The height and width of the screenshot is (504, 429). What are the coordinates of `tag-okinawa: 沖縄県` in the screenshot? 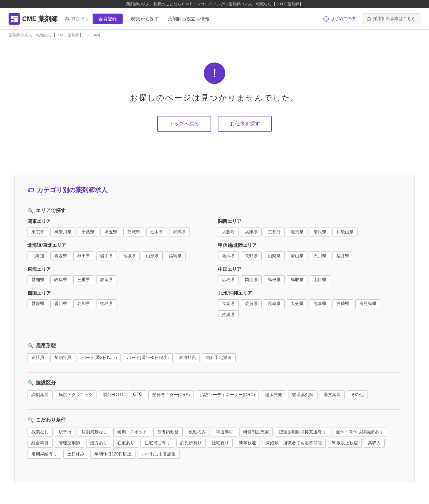 It's located at (228, 315).